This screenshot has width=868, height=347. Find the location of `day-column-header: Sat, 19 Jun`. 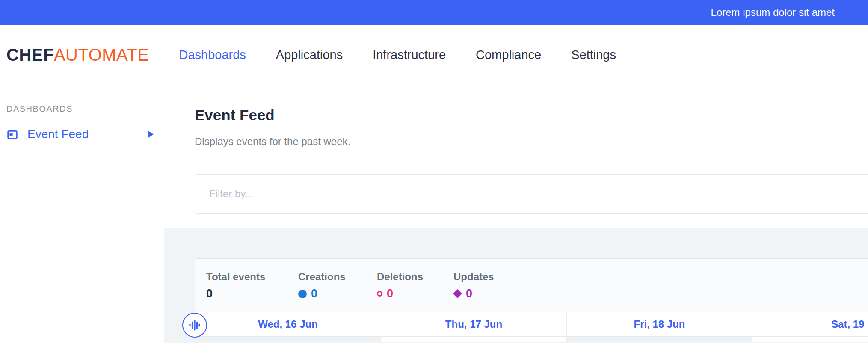

day-column-header: Sat, 19 Jun is located at coordinates (810, 324).